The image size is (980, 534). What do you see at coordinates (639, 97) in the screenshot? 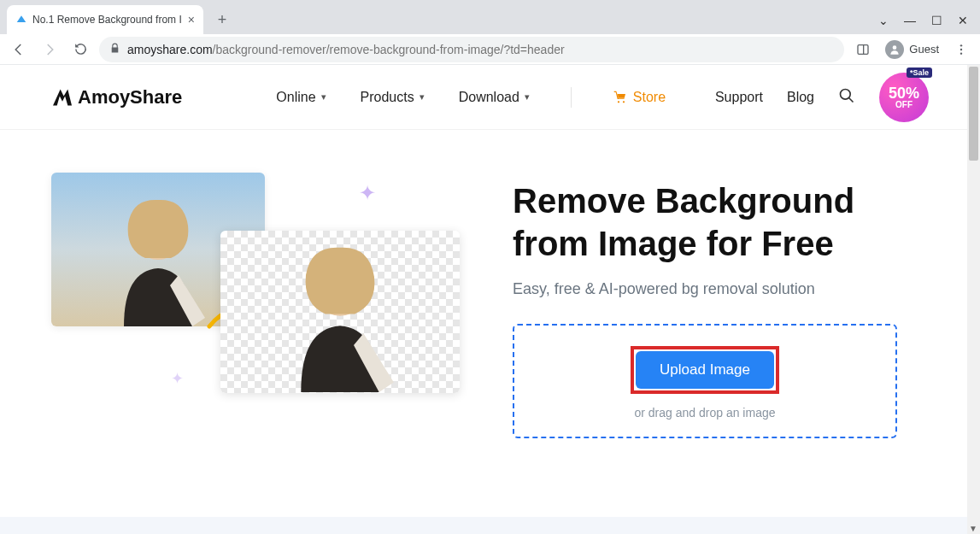
I see `nav-store: Store` at bounding box center [639, 97].